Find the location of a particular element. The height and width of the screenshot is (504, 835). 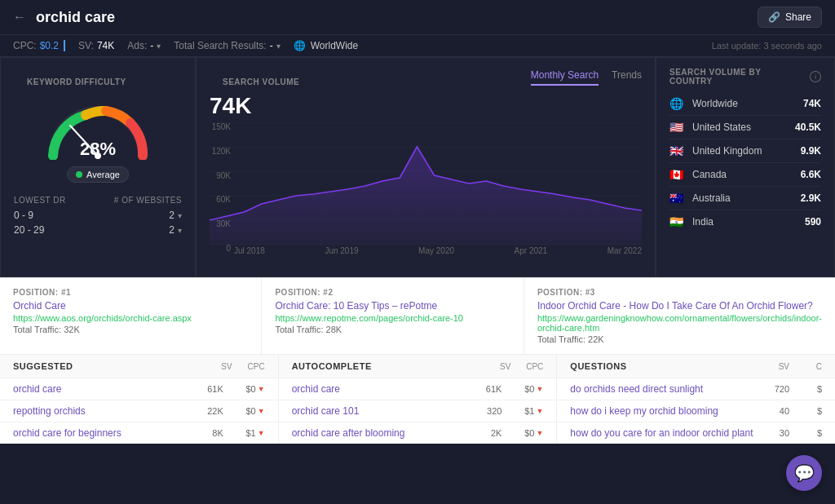

pos1-url: https://www.aos.org/orchids/orchid-care.… is located at coordinates (130, 318).